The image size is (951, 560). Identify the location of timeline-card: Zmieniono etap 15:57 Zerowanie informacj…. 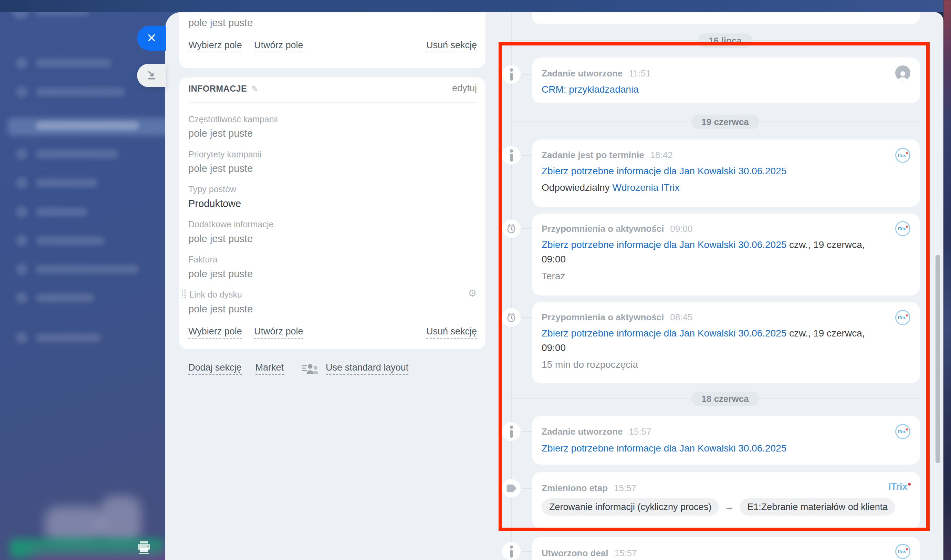
(726, 500).